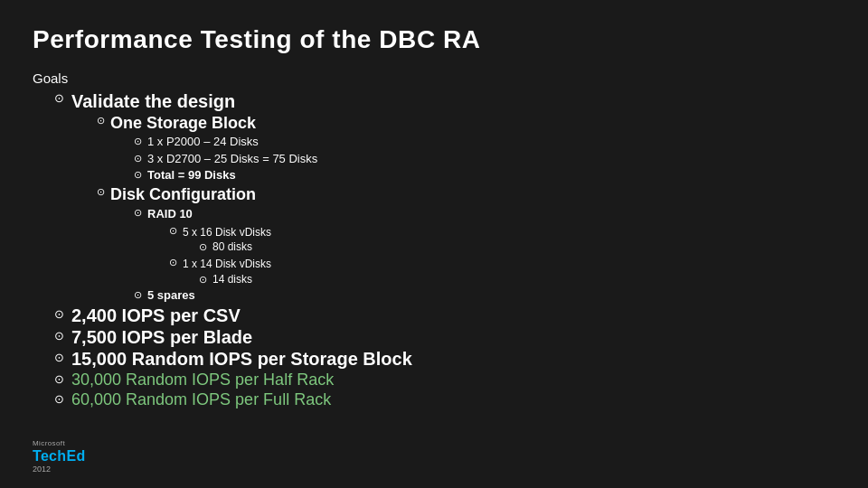 The height and width of the screenshot is (488, 868). I want to click on level2-block: ⊙ One Storage Block ⊙ 1 x P2000 – 24 Dis…, so click(207, 208).